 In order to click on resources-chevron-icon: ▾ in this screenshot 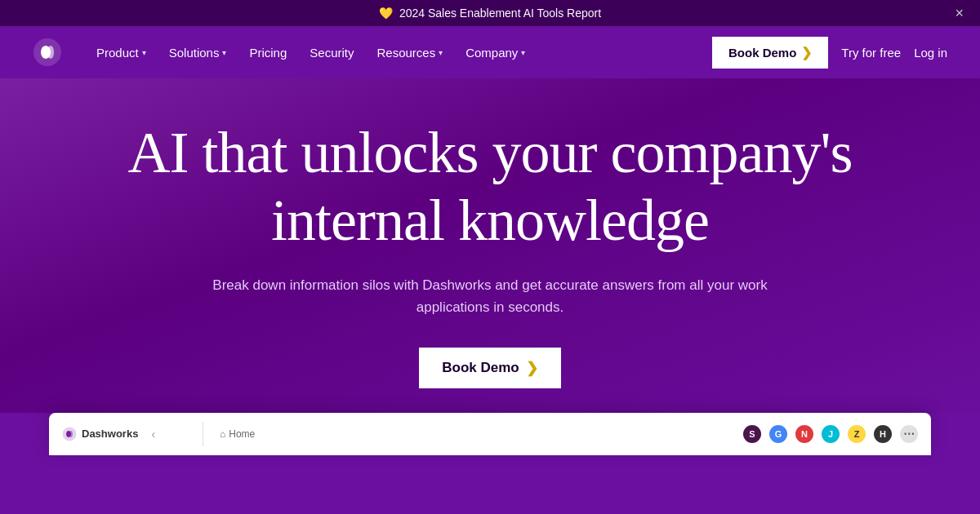, I will do `click(441, 52)`.